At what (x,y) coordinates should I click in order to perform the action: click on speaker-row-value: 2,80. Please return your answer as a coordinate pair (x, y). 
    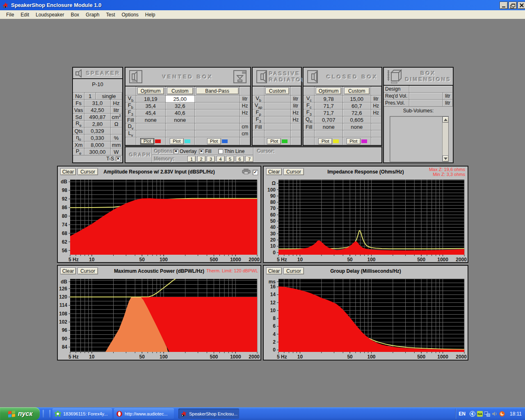
    Looking at the image, I should click on (98, 124).